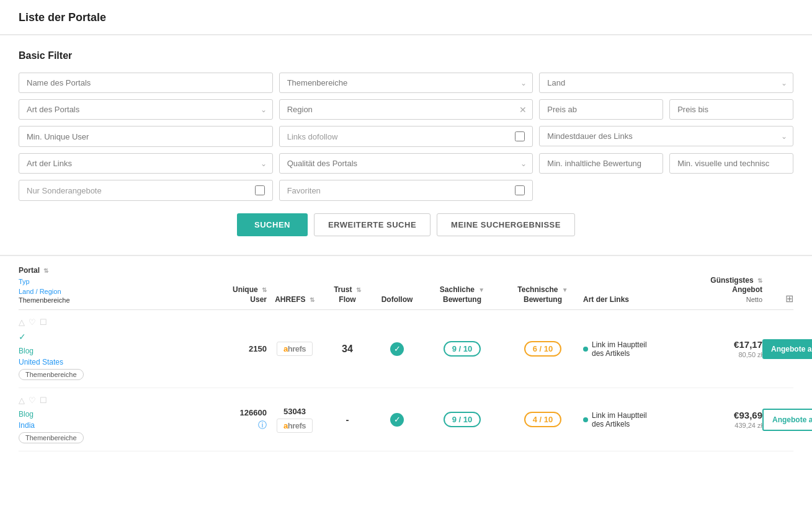  I want to click on advanced-search-button: ERWEITERTE SUCHE, so click(372, 224).